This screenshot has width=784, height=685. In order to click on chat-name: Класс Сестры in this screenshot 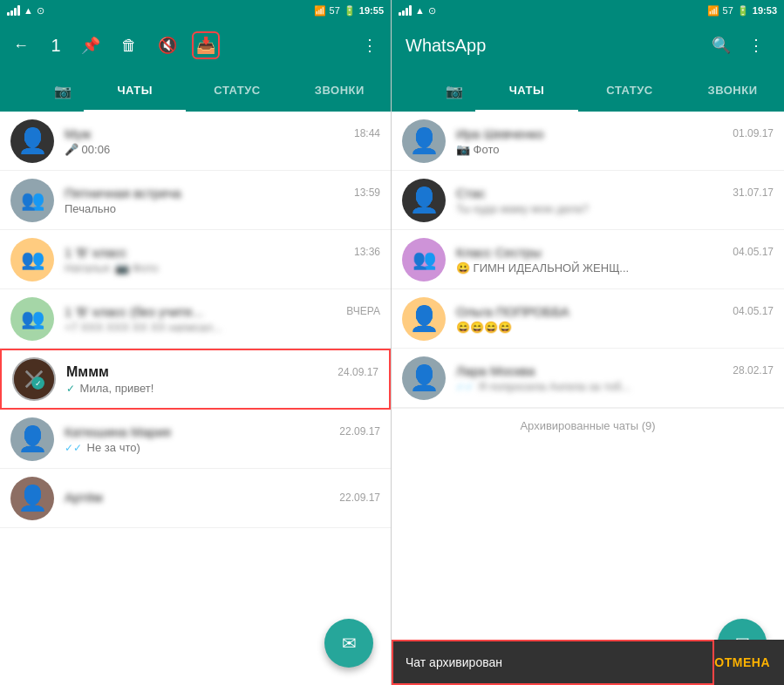, I will do `click(499, 253)`.